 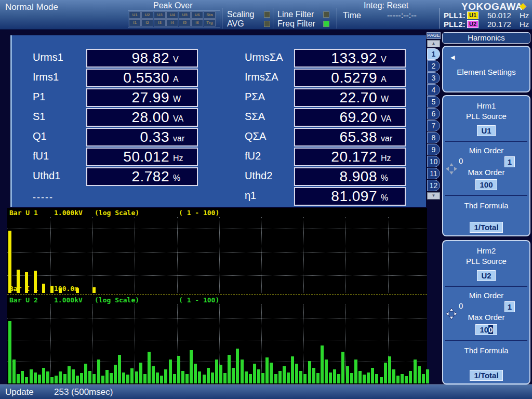 What do you see at coordinates (174, 19) in the screenshot?
I see `peak-over-indicator-grid: U1U2U3U4U5U6Sta I1I2I3I4I5I6Trg` at bounding box center [174, 19].